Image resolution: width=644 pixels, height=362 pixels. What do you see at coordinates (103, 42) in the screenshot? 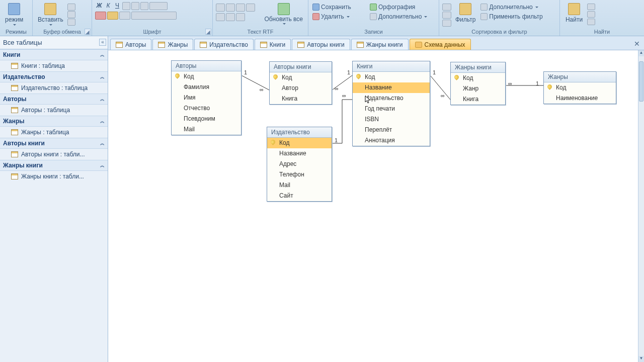
I see `nav-pane-collapse-button: «` at bounding box center [103, 42].